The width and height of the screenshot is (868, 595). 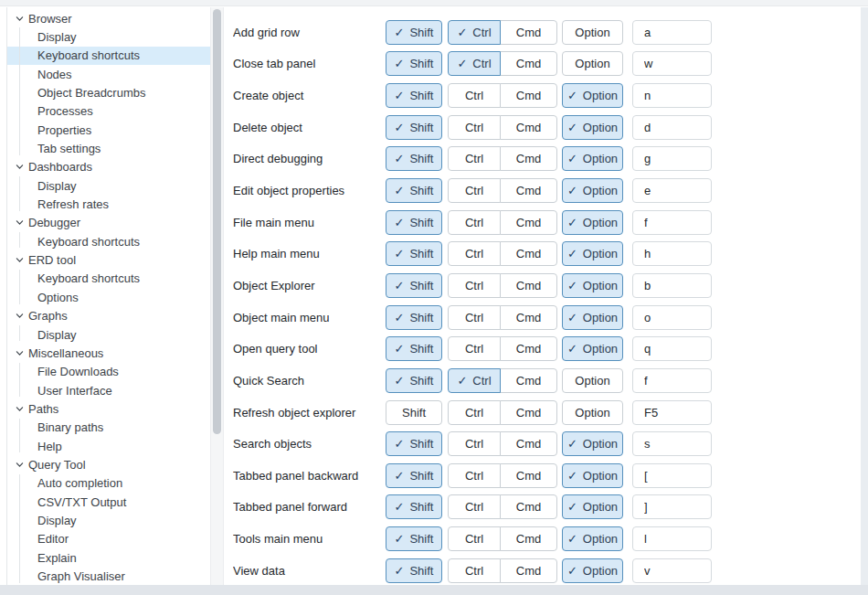 What do you see at coordinates (109, 186) in the screenshot?
I see `tree-item-dashboards-display: Display` at bounding box center [109, 186].